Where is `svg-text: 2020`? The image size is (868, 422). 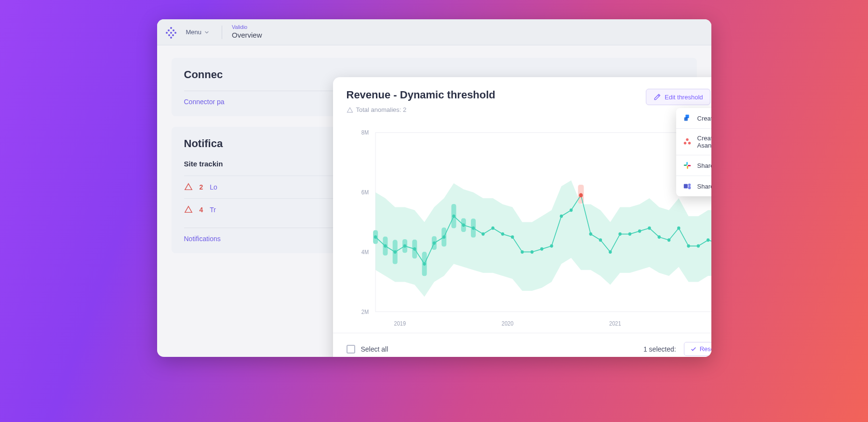
svg-text: 2020 is located at coordinates (507, 323).